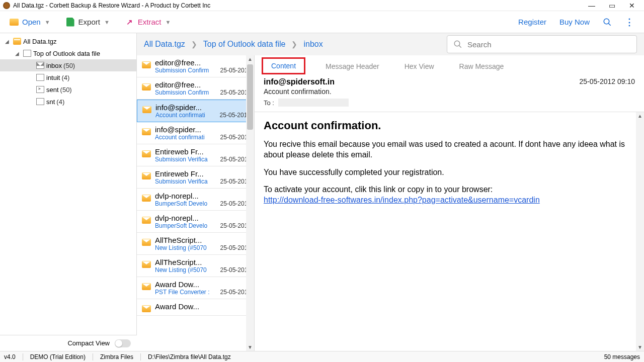 Image resolution: width=644 pixels, height=362 pixels. Describe the element at coordinates (68, 77) in the screenshot. I see `tree-intuit: intuit (4)` at that location.